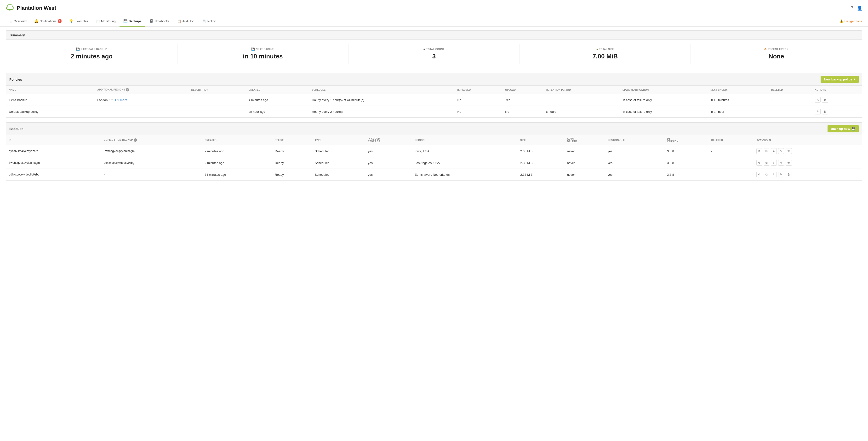 This screenshot has height=441, width=868. I want to click on policies-table-container: NAME ADDITIONAL REGIONS i DESCRIPTION CR…, so click(434, 102).